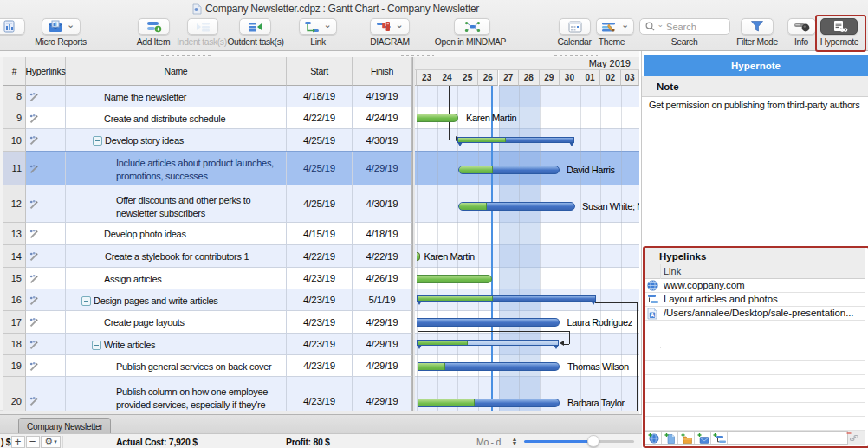 The width and height of the screenshot is (868, 448). I want to click on summary-end-cap, so click(556, 347).